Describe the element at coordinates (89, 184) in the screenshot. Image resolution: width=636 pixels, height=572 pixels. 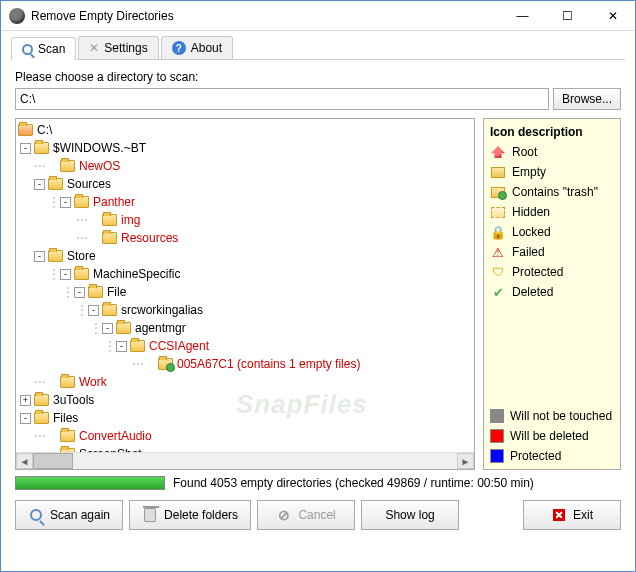
I see `tree-label: Sources` at that location.